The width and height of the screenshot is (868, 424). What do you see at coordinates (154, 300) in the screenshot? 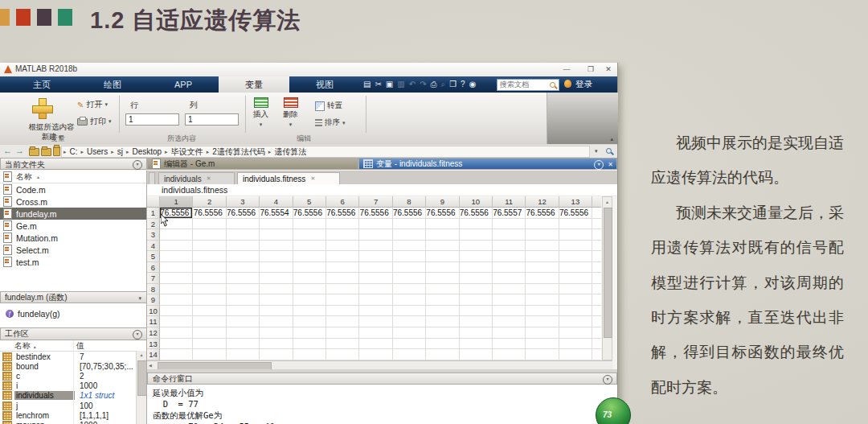
I see `row-header-9: 9` at bounding box center [154, 300].